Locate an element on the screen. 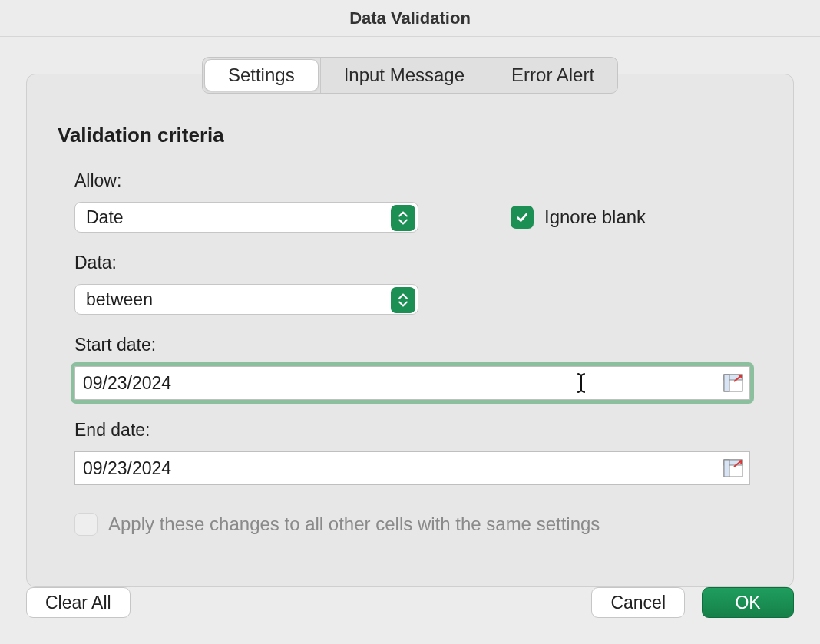  apply-all-checkbox: Apply these changes to all other cells w… is located at coordinates (418, 524).